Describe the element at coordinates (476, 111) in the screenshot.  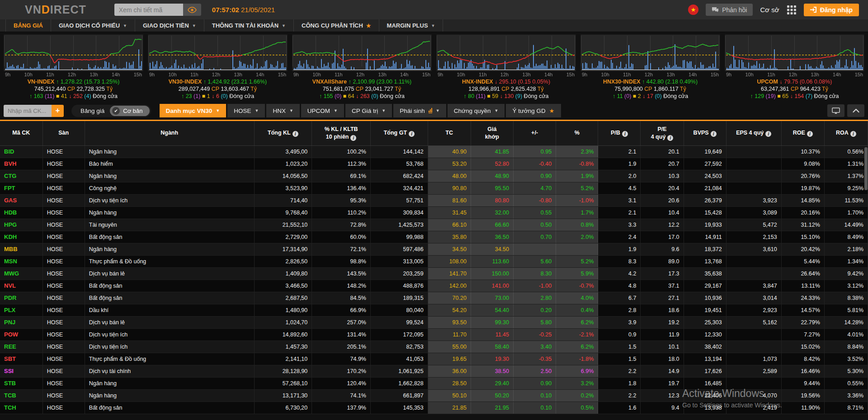
I see `tab-ch-ng-quy-n: Chứng quyền▼` at that location.